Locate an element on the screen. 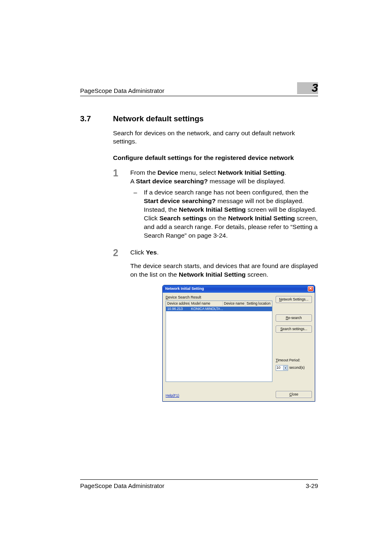 This screenshot has height=555, width=392. search-settings-button: Search settings... is located at coordinates (294, 329).